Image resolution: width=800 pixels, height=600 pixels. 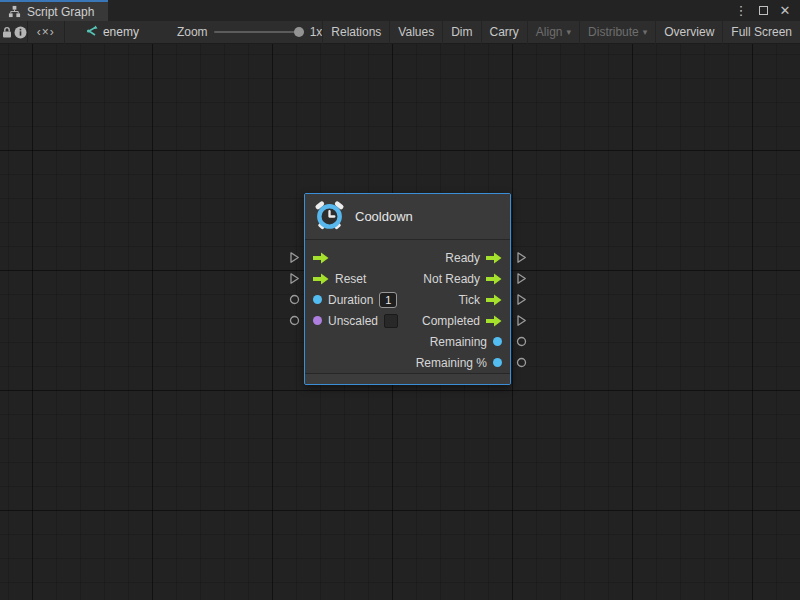 What do you see at coordinates (474, 258) in the screenshot?
I see `ready-port: Ready` at bounding box center [474, 258].